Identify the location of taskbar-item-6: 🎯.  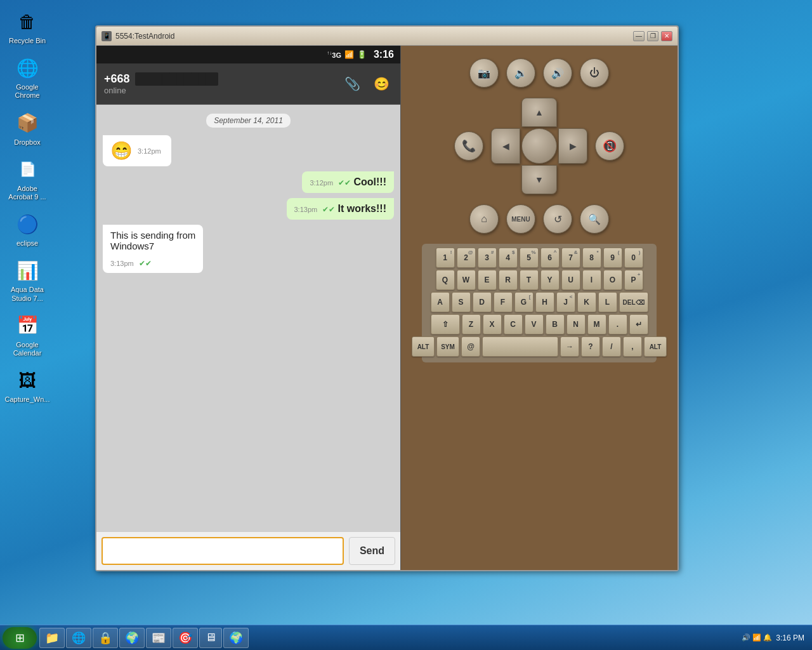
(185, 638).